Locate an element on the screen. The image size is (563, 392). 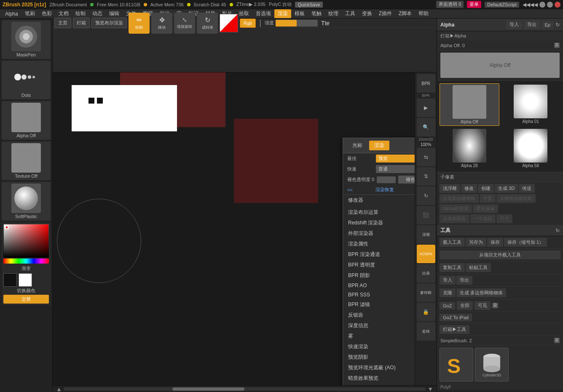
menu-draw: 绘制 is located at coordinates (80, 13).